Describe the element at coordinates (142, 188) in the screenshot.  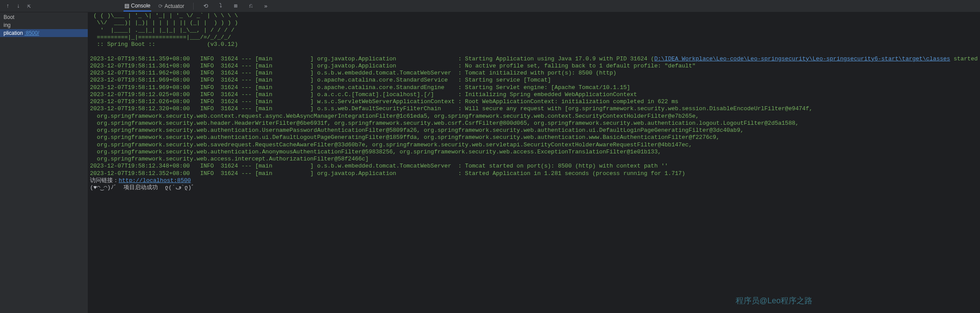
I see `success-line: (♥◠‿◠)ﾉﾞ 项目启动成功 ლ(´ڡ`ლ)ﾞ` at that location.